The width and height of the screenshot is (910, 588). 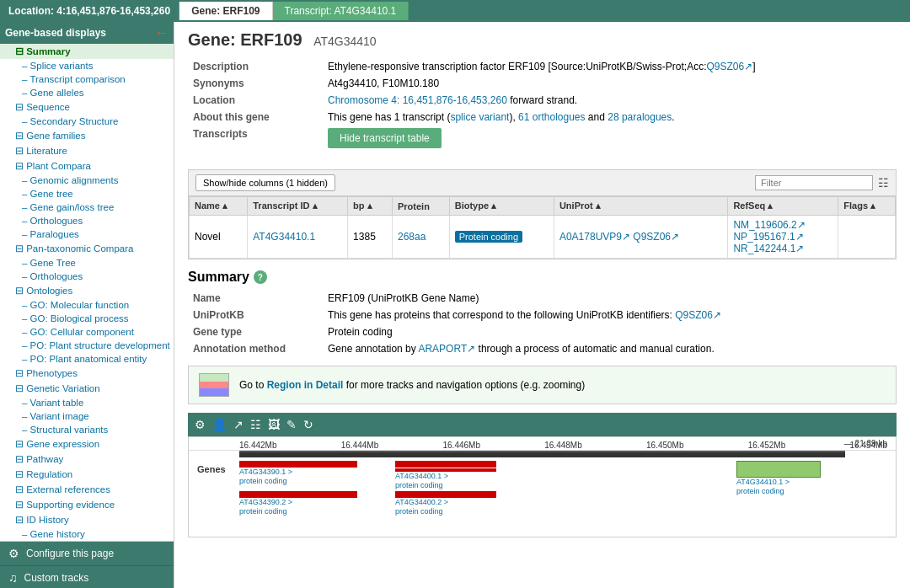 I want to click on sub-dash-gene-gain-loss: –, so click(x=26, y=207).